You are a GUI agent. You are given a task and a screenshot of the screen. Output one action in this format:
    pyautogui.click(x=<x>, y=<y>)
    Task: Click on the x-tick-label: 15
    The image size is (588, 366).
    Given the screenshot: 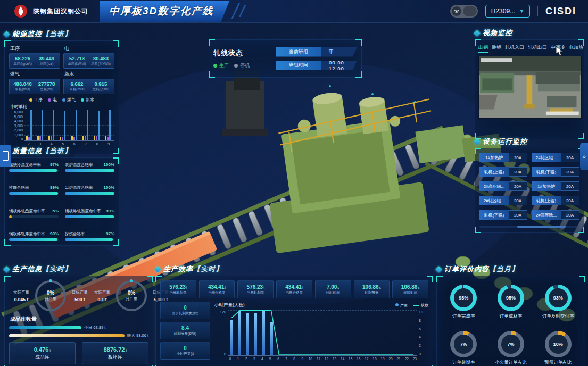 What is the action you would take?
    pyautogui.click(x=350, y=359)
    